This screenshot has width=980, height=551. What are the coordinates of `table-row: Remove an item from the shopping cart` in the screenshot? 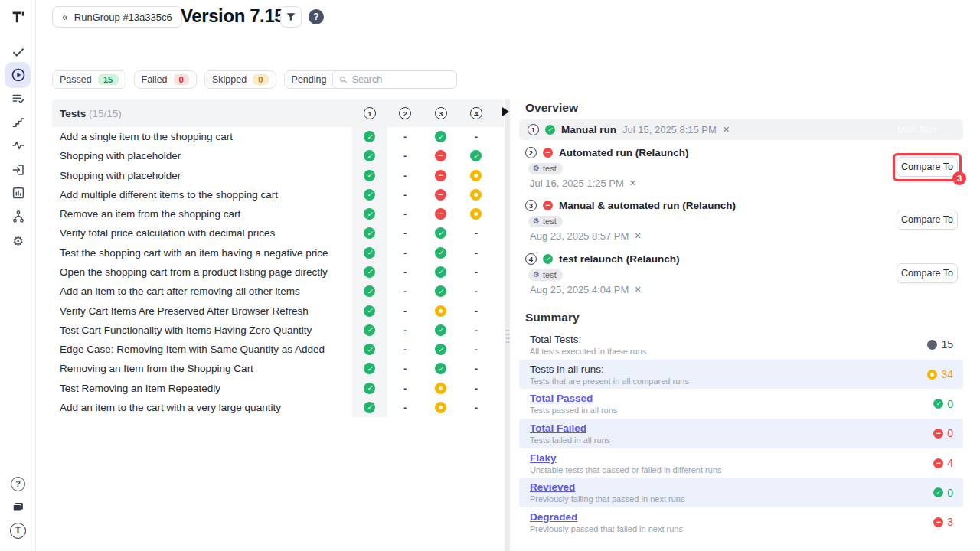 It's located at (278, 214).